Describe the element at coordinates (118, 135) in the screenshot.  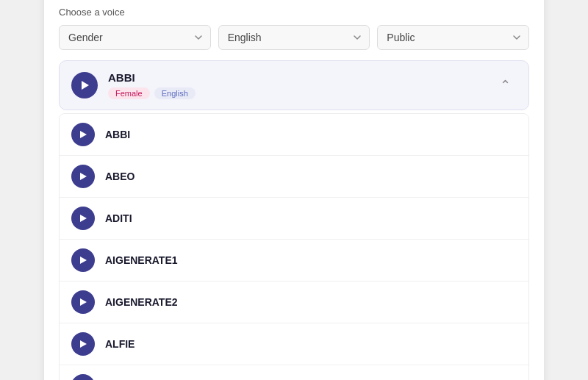
I see `voice-item-name: ABBI` at that location.